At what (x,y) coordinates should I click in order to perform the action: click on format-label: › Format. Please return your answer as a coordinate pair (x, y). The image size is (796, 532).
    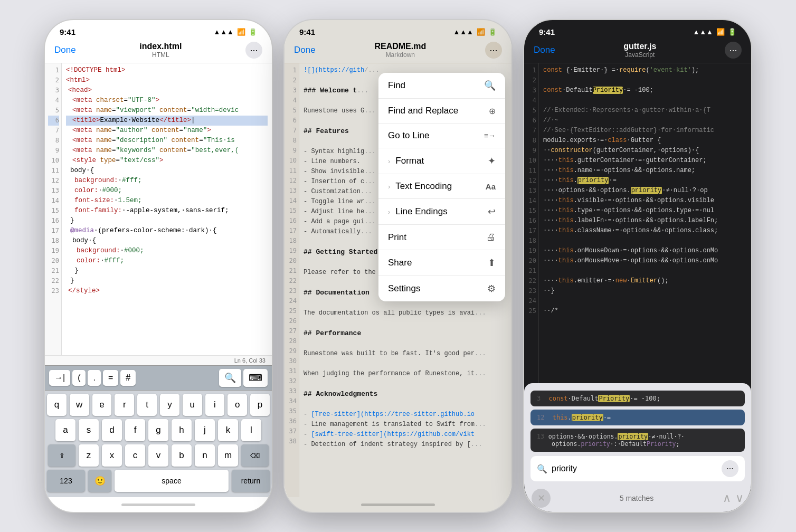
    Looking at the image, I should click on (406, 161).